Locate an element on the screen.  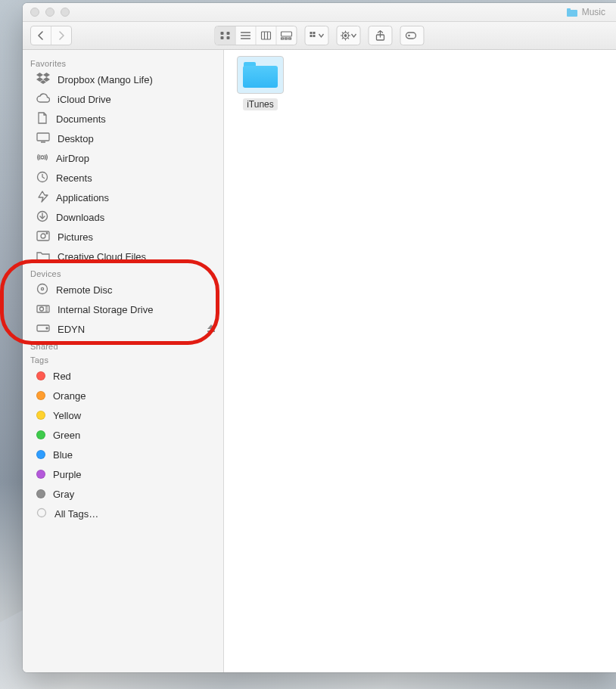
sidebar-item-green: Green is located at coordinates (123, 435).